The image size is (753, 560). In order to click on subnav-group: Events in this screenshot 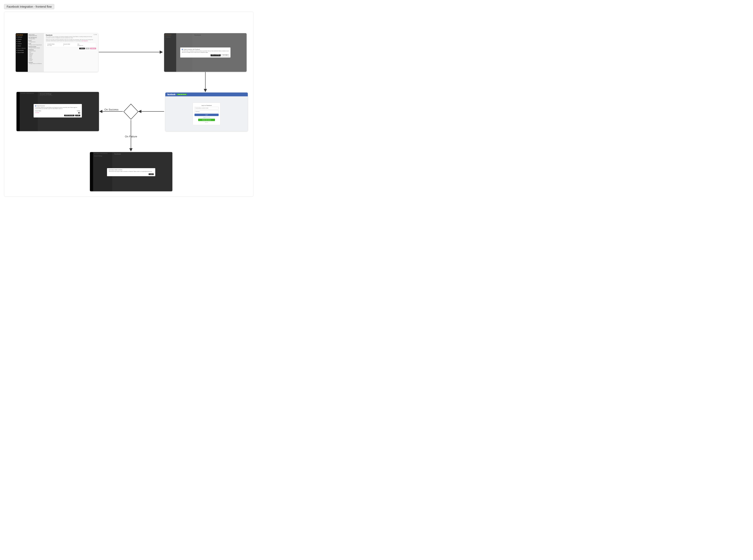, I will do `click(36, 41)`.